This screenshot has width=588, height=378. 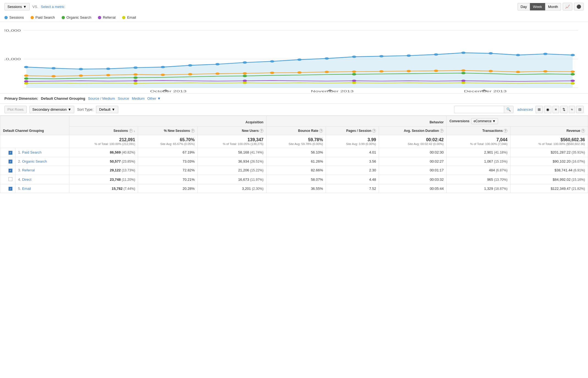 I want to click on row-number: 1., so click(x=20, y=152).